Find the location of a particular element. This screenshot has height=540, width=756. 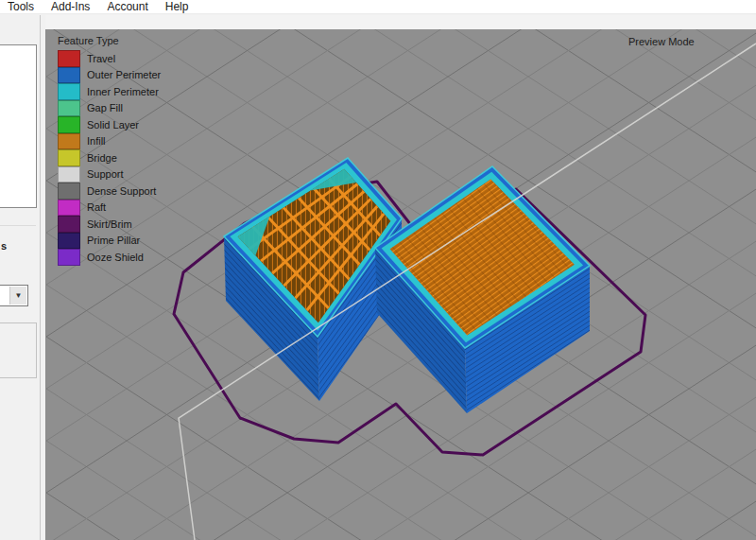

legend-item: Inner Perimeter is located at coordinates (110, 92).